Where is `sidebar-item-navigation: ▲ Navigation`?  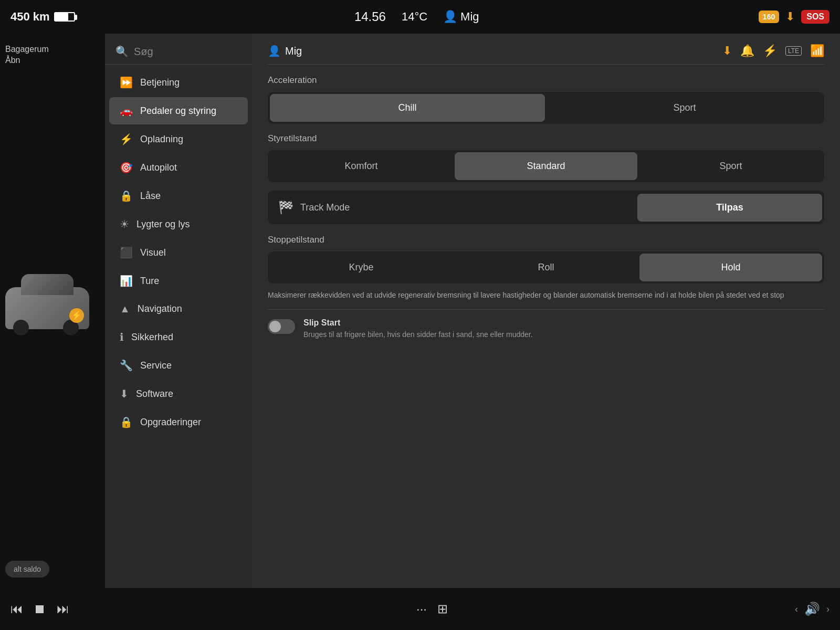
sidebar-item-navigation: ▲ Navigation is located at coordinates (178, 309).